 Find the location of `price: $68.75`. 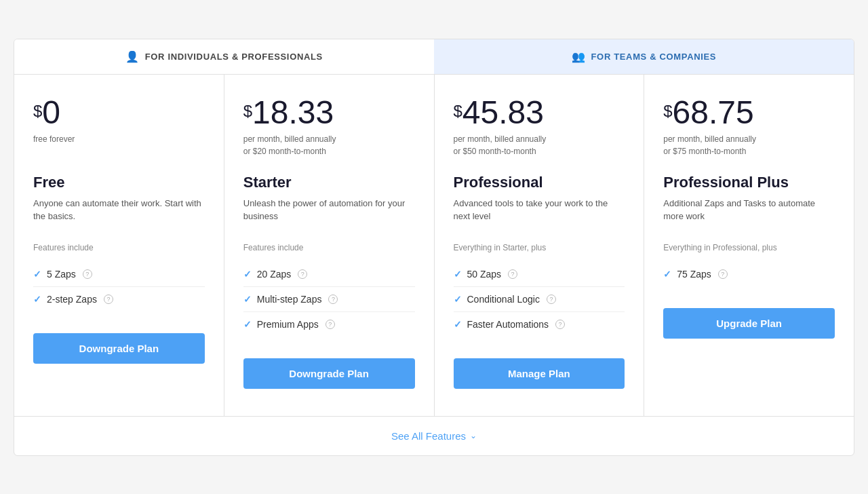

price: $68.75 is located at coordinates (749, 113).